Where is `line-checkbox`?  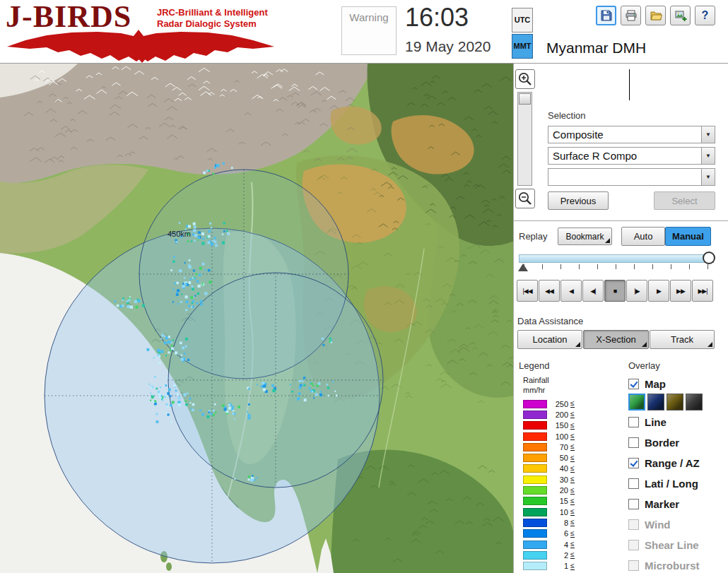
line-checkbox is located at coordinates (633, 423).